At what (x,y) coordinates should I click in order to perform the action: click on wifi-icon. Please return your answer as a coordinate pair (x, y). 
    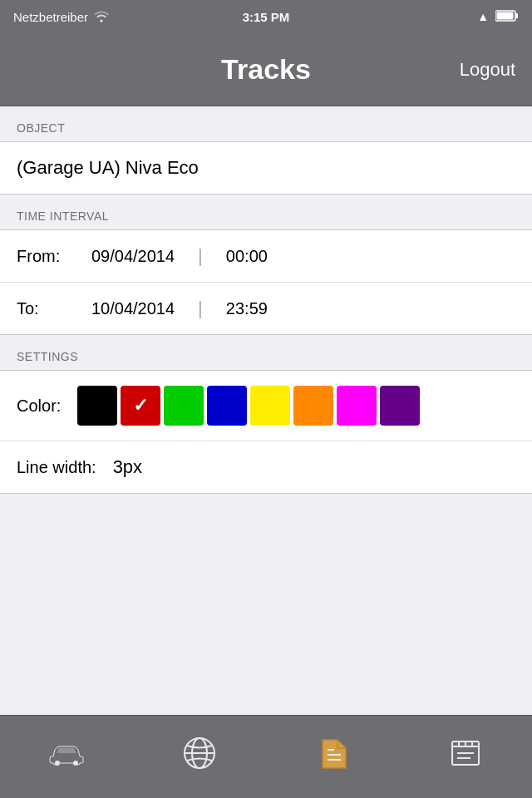
    Looking at the image, I should click on (101, 17).